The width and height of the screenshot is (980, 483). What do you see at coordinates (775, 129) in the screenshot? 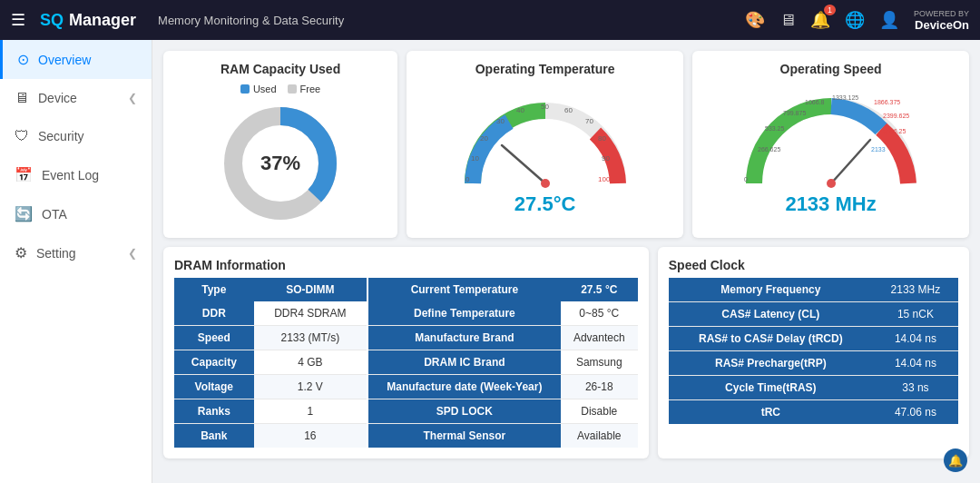
I see `svg-text: 533.25` at bounding box center [775, 129].